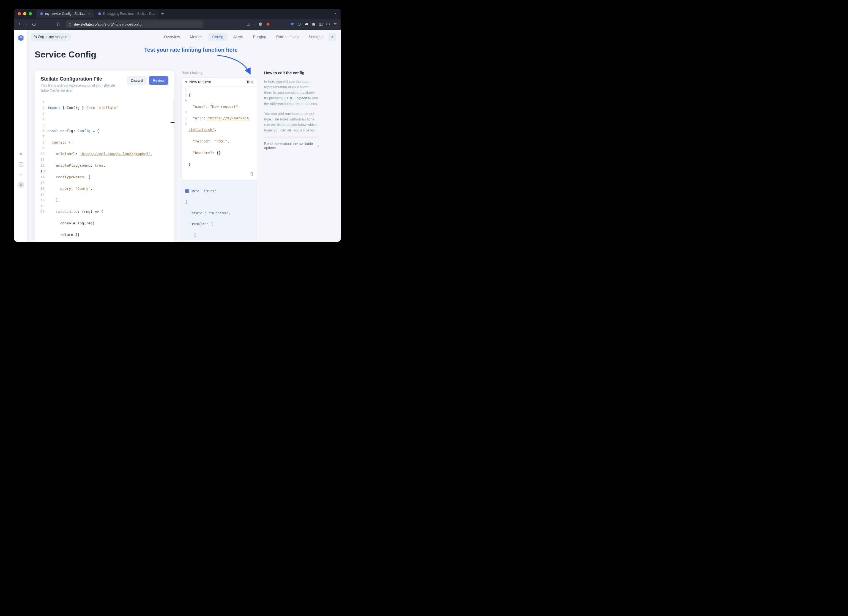 The height and width of the screenshot is (616, 848). What do you see at coordinates (187, 191) in the screenshot?
I see `info-icon: i` at bounding box center [187, 191].